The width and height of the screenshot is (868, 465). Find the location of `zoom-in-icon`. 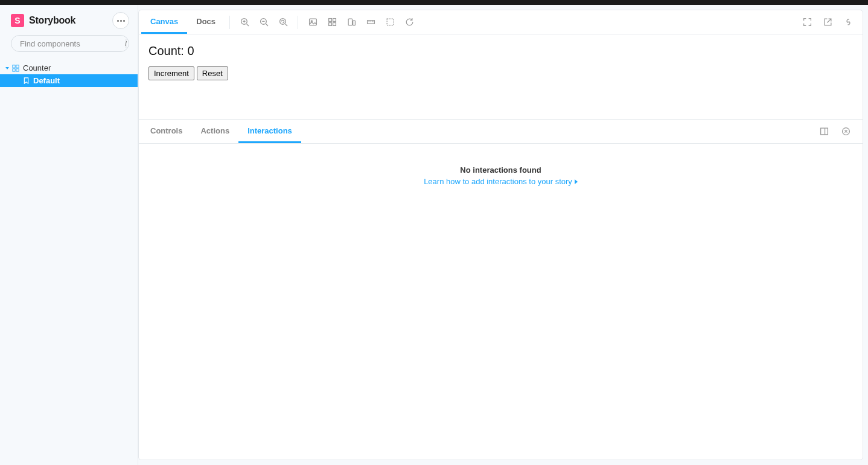

zoom-in-icon is located at coordinates (245, 22).